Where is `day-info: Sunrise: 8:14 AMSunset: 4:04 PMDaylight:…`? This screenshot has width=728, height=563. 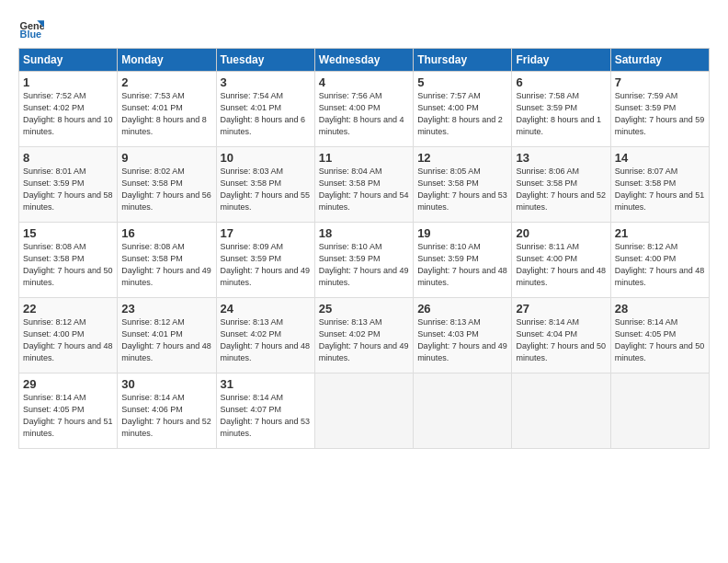
day-info: Sunrise: 8:14 AMSunset: 4:04 PMDaylight:… is located at coordinates (561, 340).